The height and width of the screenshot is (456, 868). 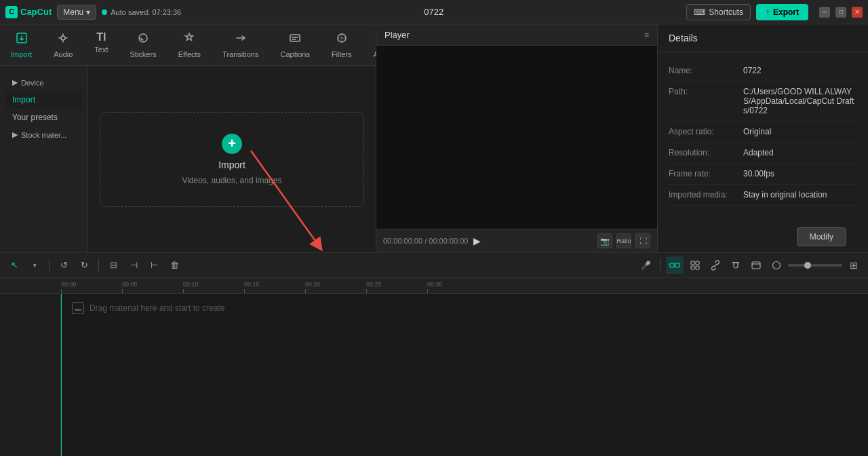 I want to click on nav-item-effects: Effects, so click(x=190, y=45).